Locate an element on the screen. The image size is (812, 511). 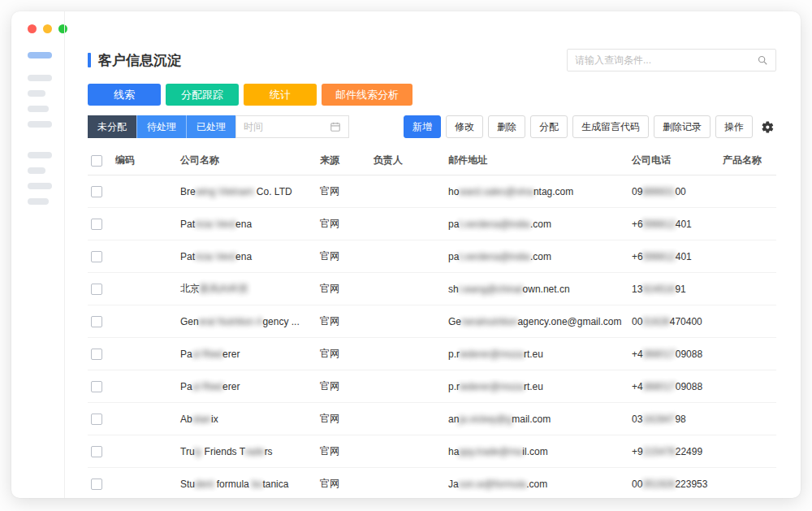
leads-tab: 线索 is located at coordinates (124, 94).